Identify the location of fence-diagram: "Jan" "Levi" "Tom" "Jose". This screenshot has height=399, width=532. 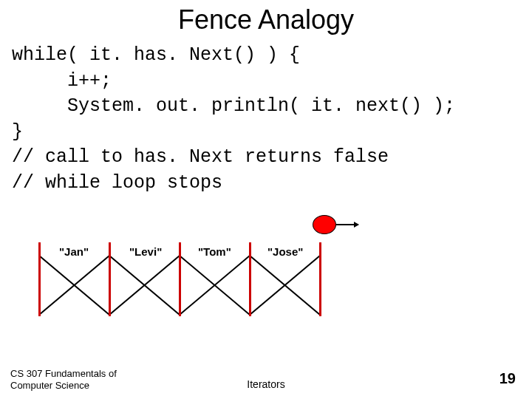
(216, 287).